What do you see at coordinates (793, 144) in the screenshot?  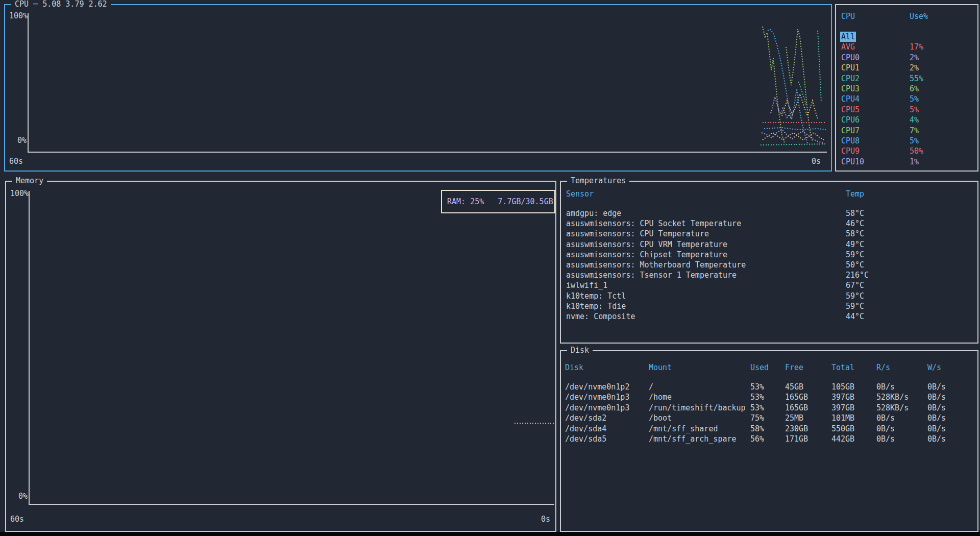 I see `chart-series-teal-c` at bounding box center [793, 144].